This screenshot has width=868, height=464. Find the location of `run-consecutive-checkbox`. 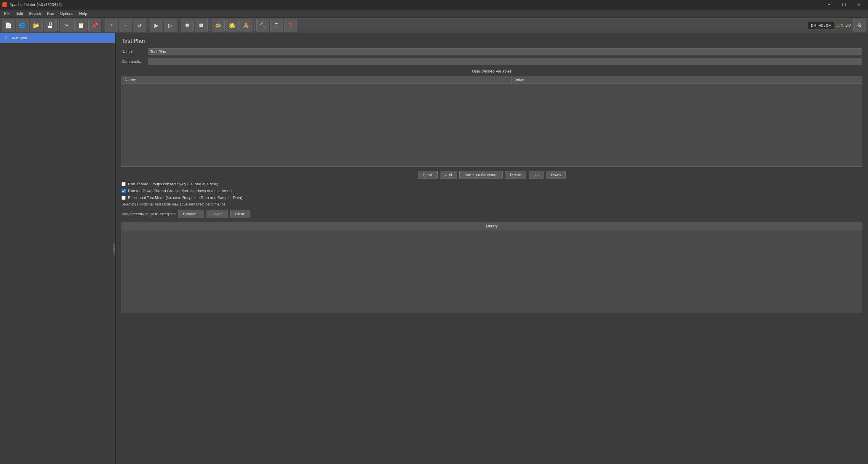

run-consecutive-checkbox is located at coordinates (124, 184).